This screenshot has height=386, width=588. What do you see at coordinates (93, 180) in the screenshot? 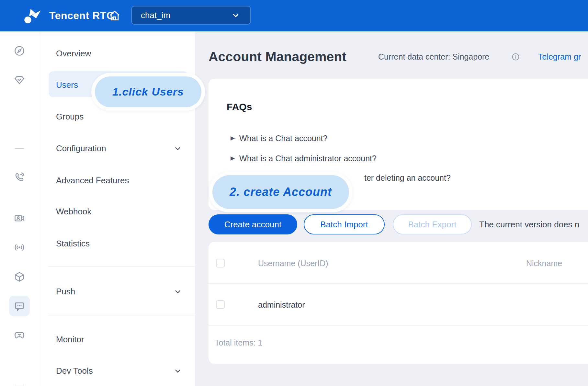
I see `sidebar-item-advanced-features: Advanced Features` at bounding box center [93, 180].